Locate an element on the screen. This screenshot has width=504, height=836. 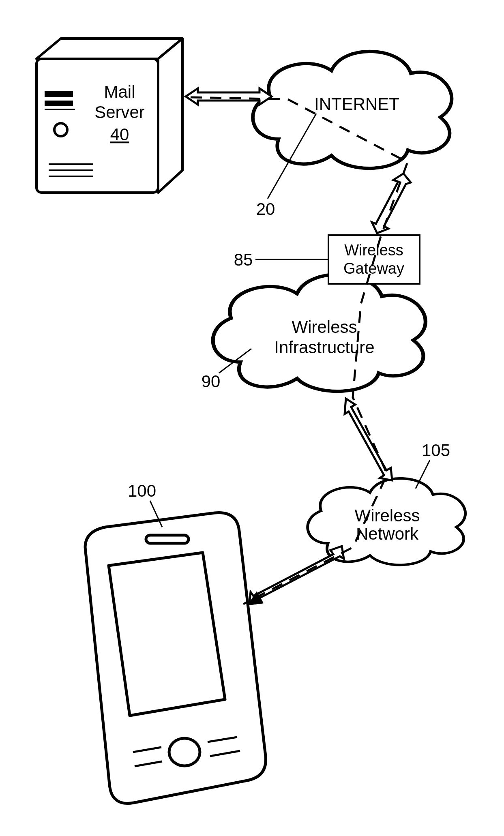
wireless-network-label-2: Network is located at coordinates (388, 534).